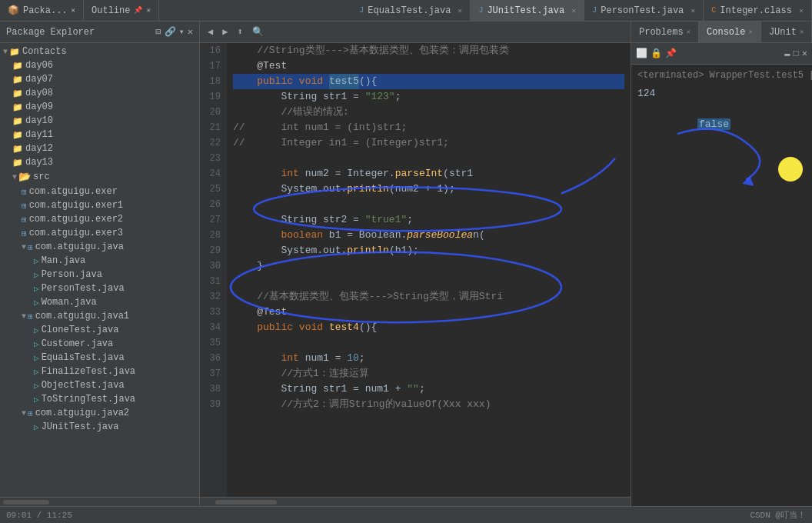  I want to click on persontest-close-icon: ✕, so click(693, 11).